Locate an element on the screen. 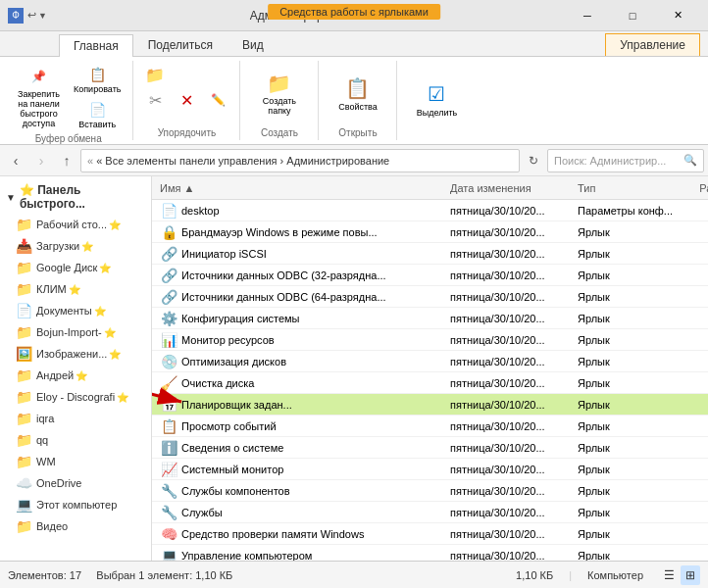 This screenshot has width=708, height=588. sidebar: ▼ ⭐ Панель быстрого... 📁 Рабочий сто... … is located at coordinates (76, 368).